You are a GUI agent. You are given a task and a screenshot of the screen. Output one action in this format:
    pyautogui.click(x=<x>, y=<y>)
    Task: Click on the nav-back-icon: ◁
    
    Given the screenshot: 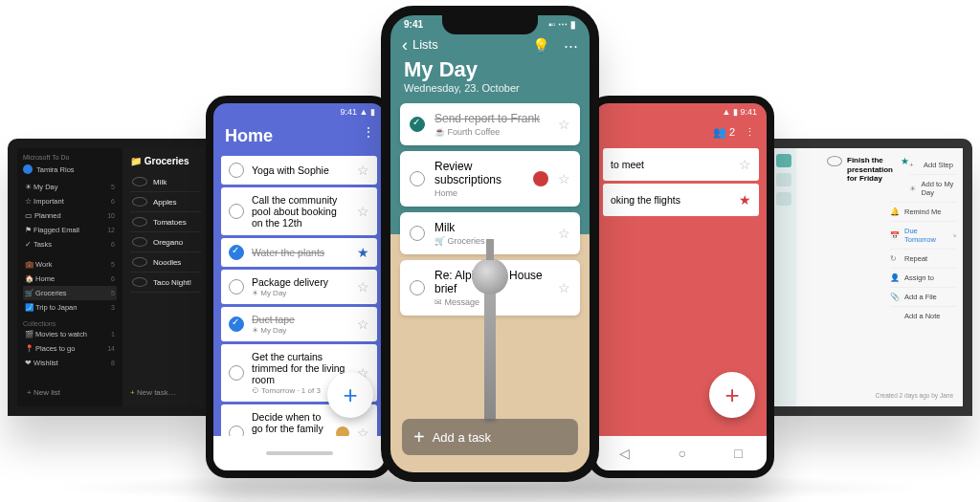 What is the action you would take?
    pyautogui.click(x=624, y=453)
    